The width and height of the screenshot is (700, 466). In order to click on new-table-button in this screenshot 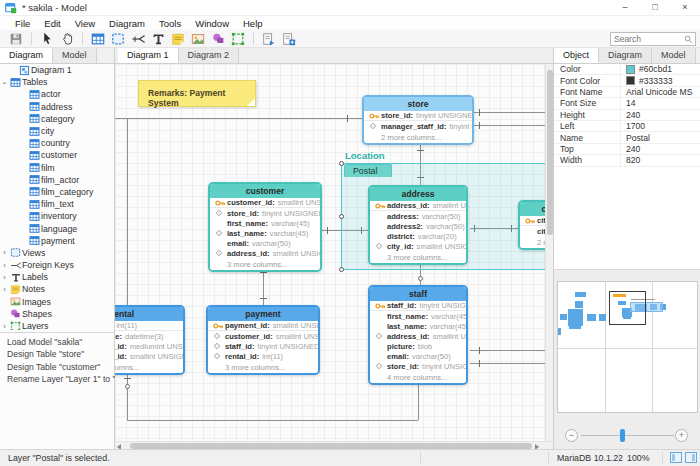, I will do `click(98, 39)`.